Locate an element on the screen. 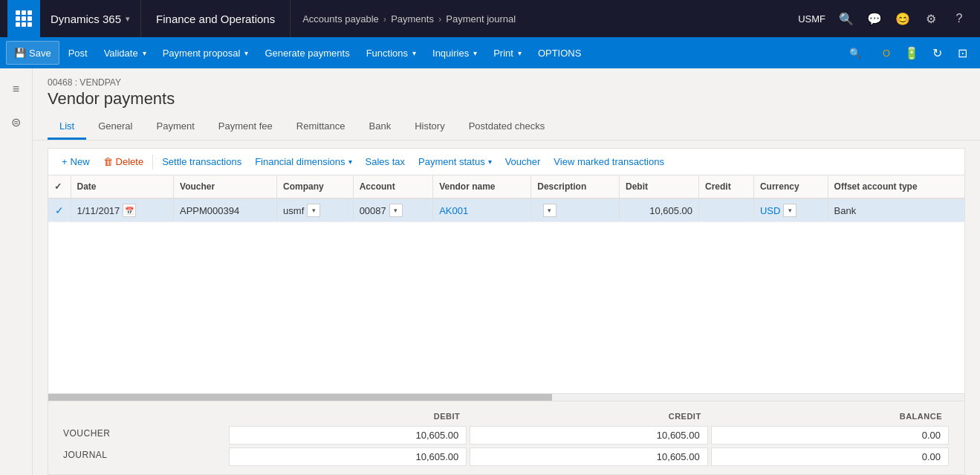  breadcrumb-sep-1: › is located at coordinates (385, 19).